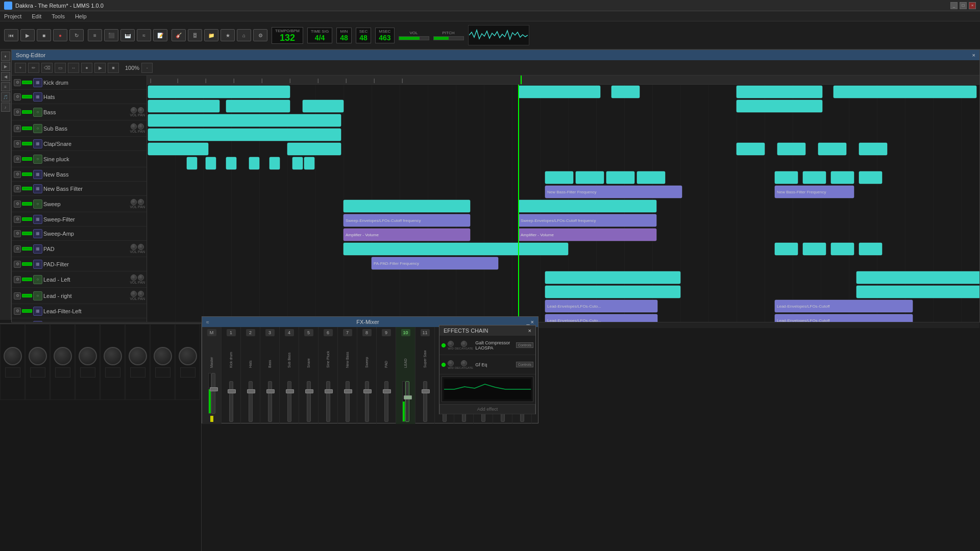 The height and width of the screenshot is (551, 980). I want to click on menu-project: Project, so click(13, 16).